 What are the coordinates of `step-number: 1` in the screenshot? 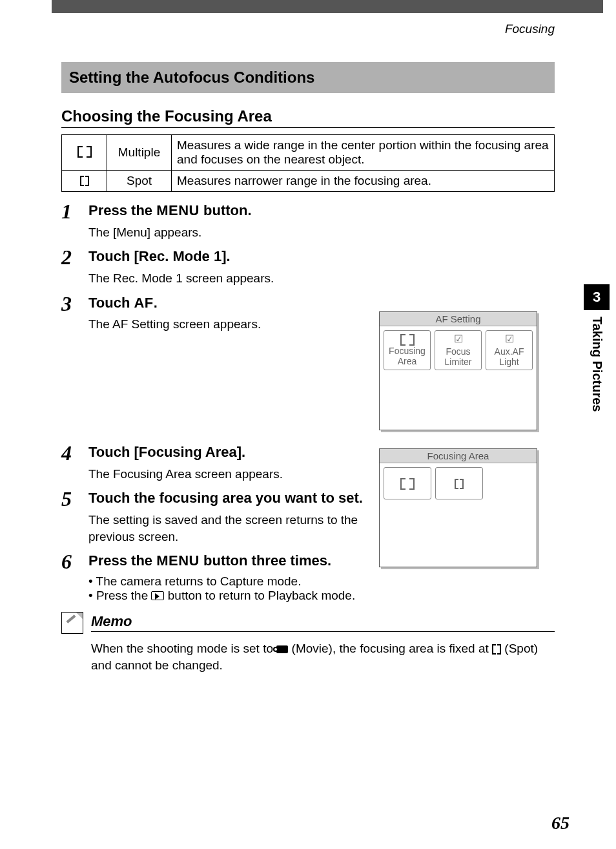 It's located at (75, 221).